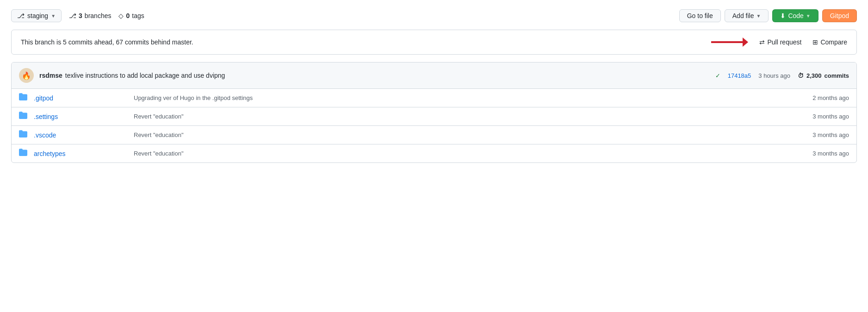 This screenshot has height=312, width=868. What do you see at coordinates (718, 76) in the screenshot?
I see `check-status: ✓` at bounding box center [718, 76].